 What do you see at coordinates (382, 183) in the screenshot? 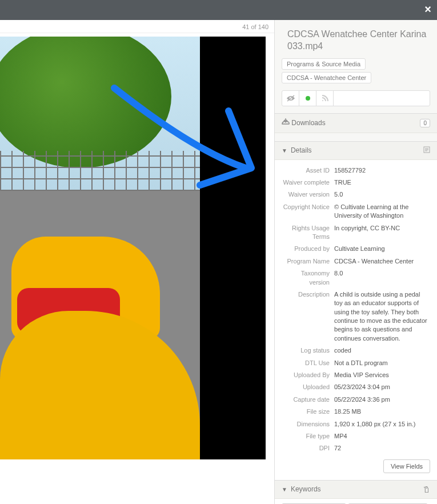
I see `detail-value: TRUE` at bounding box center [382, 183].